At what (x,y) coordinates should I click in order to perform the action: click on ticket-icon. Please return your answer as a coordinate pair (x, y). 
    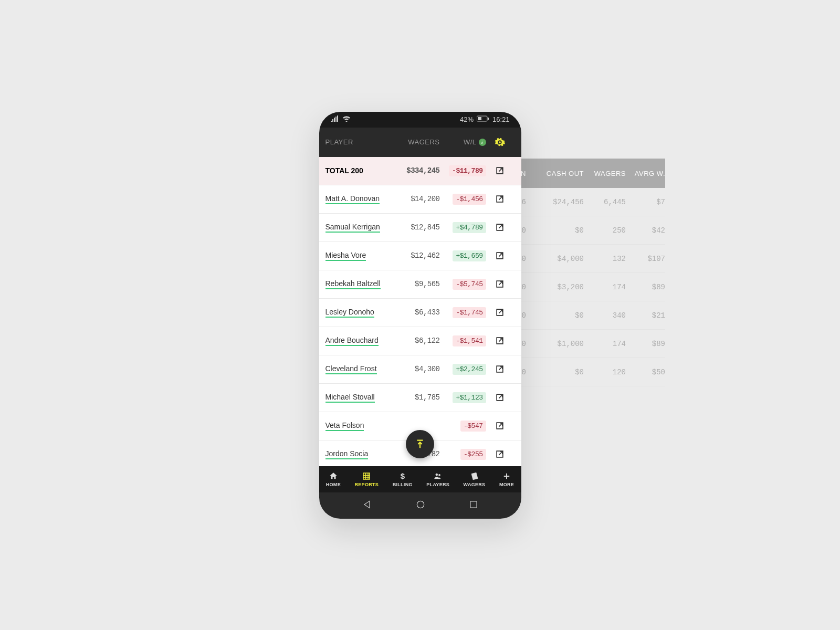
    Looking at the image, I should click on (475, 476).